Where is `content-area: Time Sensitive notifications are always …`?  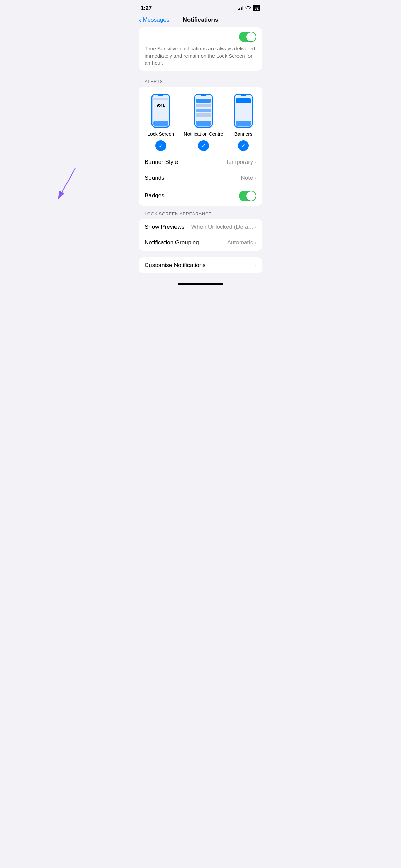 content-area: Time Sensitive notifications are always … is located at coordinates (200, 150).